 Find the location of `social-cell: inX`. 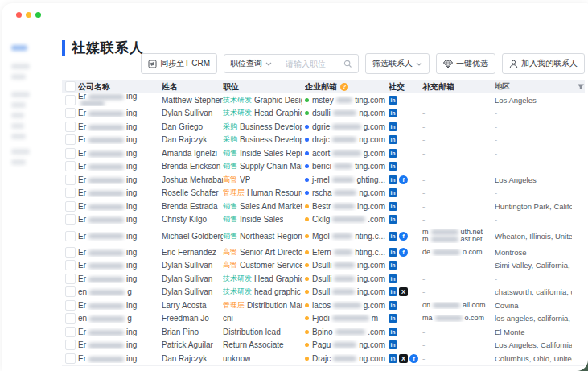

social-cell: inX is located at coordinates (405, 291).